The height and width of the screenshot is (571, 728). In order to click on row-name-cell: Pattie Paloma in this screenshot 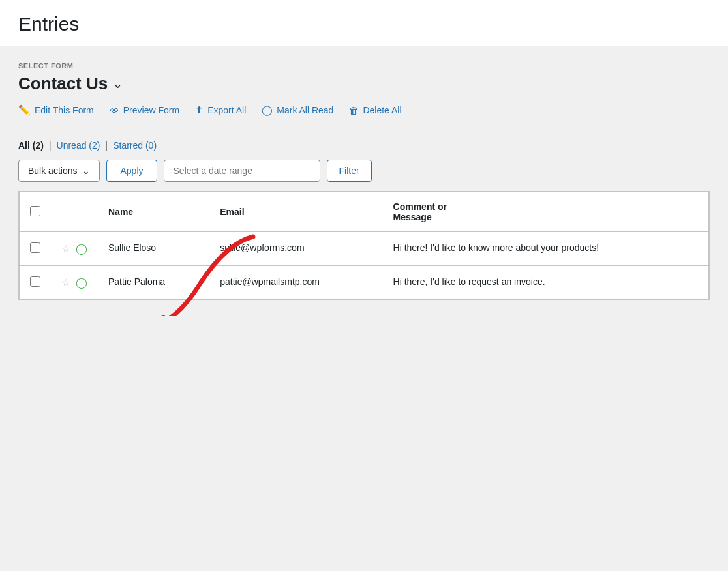, I will do `click(154, 283)`.